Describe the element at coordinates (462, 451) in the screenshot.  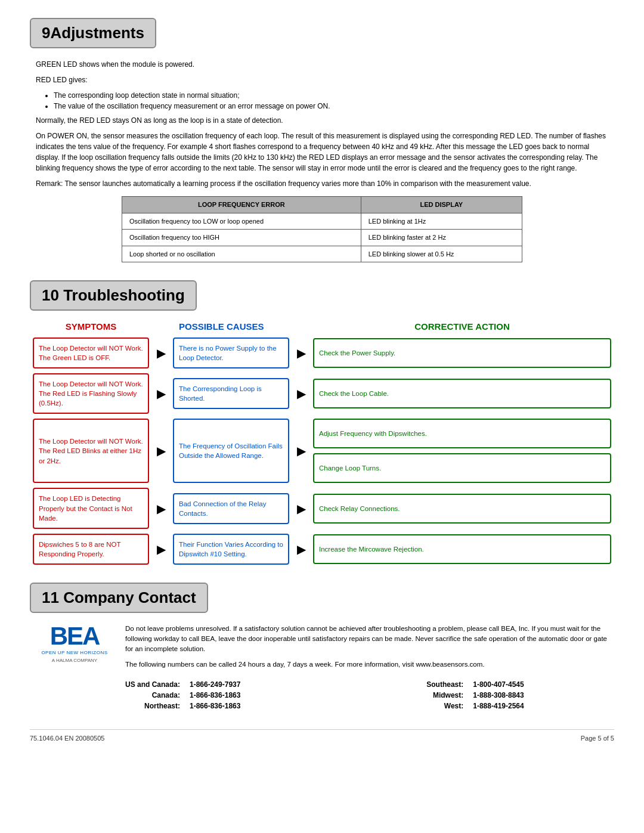
I see `correction-multi-3: Adjust Frequency with Dipswitches. Chang…` at that location.